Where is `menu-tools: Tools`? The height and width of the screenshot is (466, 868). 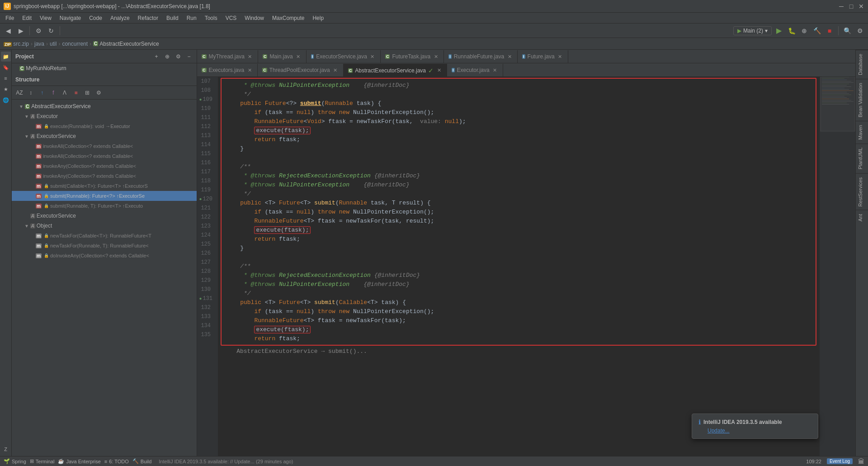
menu-tools: Tools is located at coordinates (211, 18).